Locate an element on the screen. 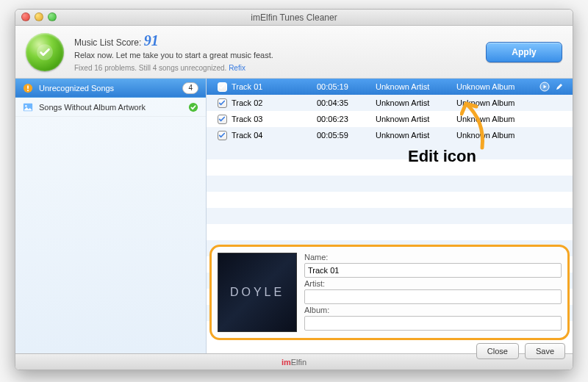 This screenshot has width=588, height=382. header-subline: Relax now. Let me take you to start a gr… is located at coordinates (275, 55).